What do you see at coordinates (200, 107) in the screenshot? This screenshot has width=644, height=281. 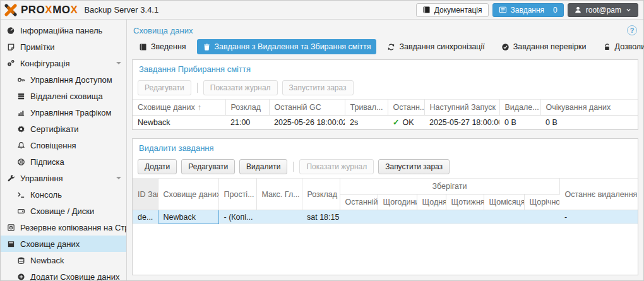 I see `sort-asc-icon: ↑` at bounding box center [200, 107].